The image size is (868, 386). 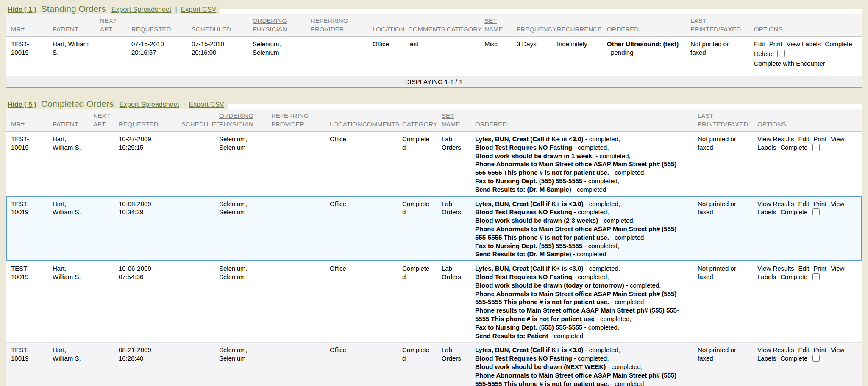 What do you see at coordinates (460, 56) in the screenshot?
I see `cell-category` at bounding box center [460, 56].